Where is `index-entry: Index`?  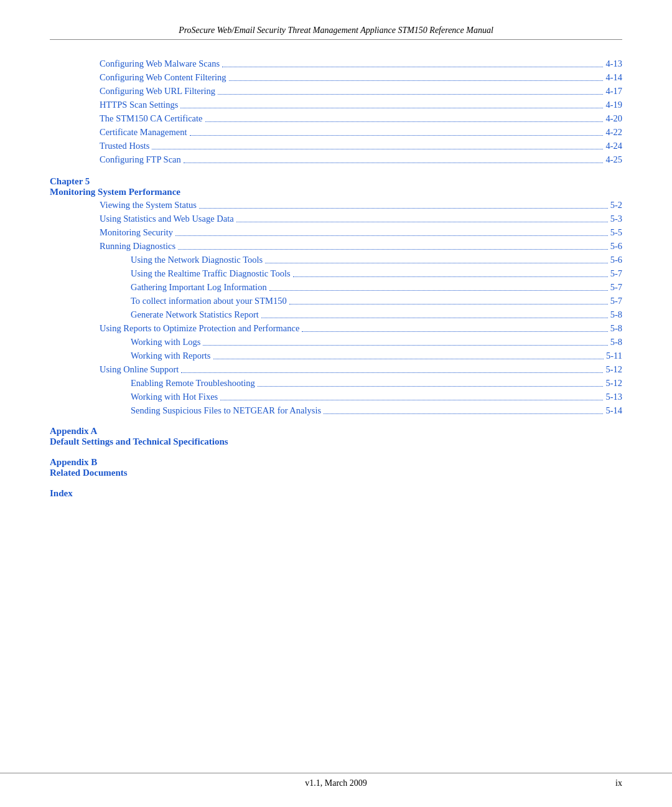
index-entry: Index is located at coordinates (336, 493).